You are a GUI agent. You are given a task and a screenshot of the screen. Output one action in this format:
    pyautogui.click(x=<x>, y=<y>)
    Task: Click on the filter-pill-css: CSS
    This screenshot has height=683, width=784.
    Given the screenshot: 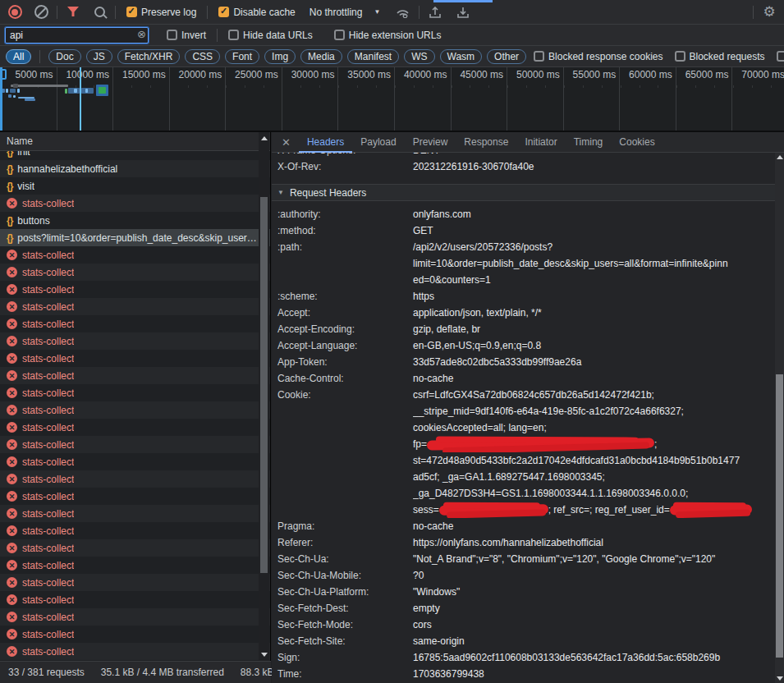 What is the action you would take?
    pyautogui.click(x=202, y=57)
    